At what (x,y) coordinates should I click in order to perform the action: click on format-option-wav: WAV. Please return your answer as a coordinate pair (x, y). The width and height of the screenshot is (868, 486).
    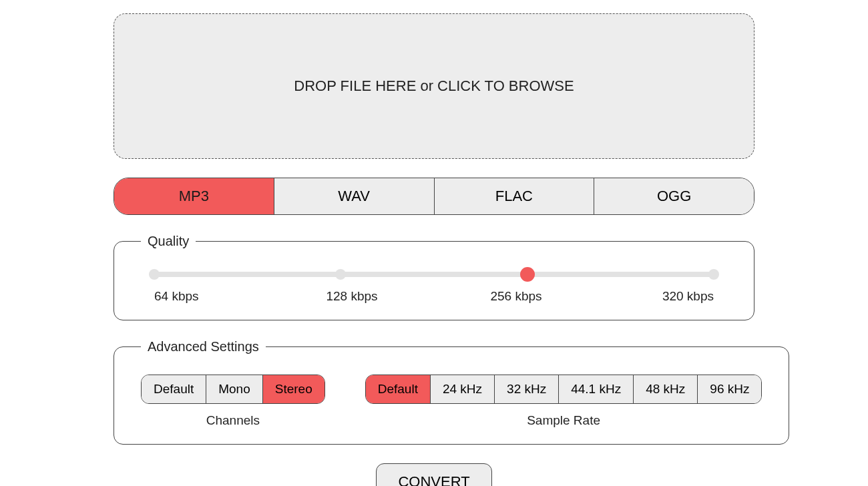
    Looking at the image, I should click on (355, 196).